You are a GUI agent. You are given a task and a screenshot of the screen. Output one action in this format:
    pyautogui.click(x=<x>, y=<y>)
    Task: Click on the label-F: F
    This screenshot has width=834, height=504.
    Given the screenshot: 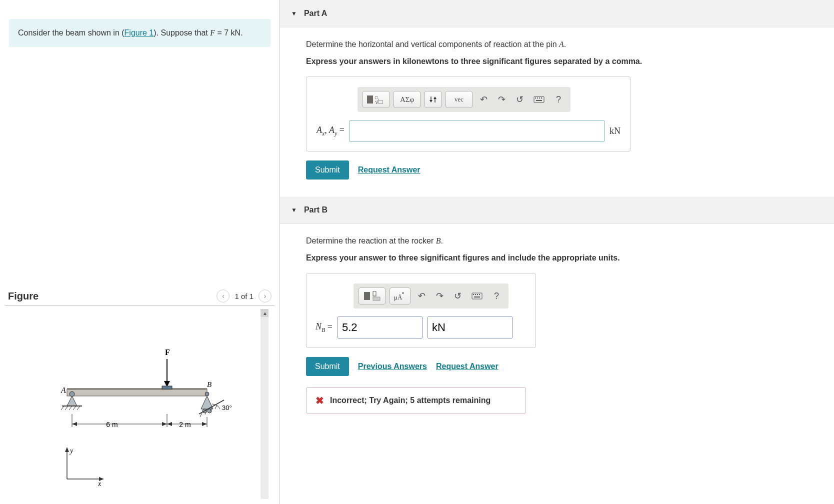 What is the action you would take?
    pyautogui.click(x=168, y=352)
    